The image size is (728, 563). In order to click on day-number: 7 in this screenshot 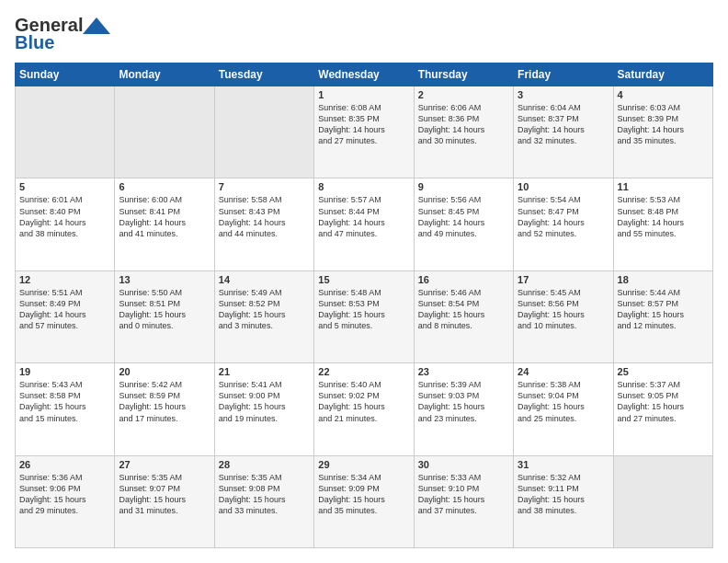, I will do `click(265, 187)`.